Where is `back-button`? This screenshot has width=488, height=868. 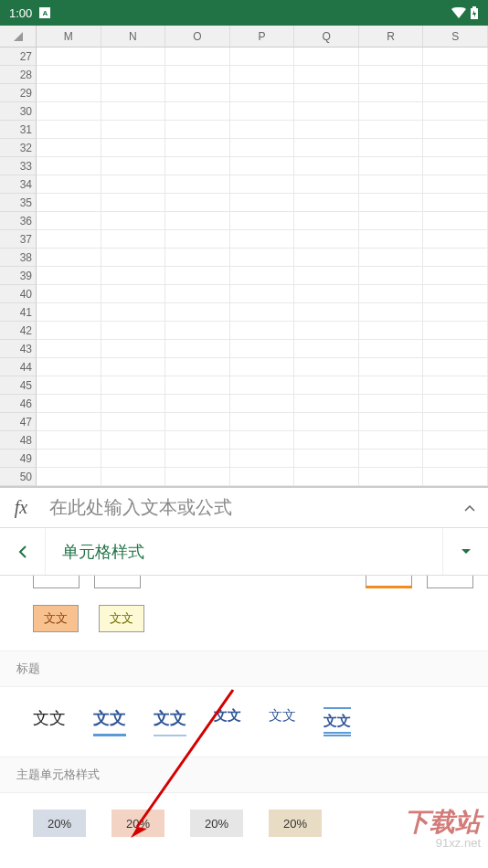 back-button is located at coordinates (23, 552).